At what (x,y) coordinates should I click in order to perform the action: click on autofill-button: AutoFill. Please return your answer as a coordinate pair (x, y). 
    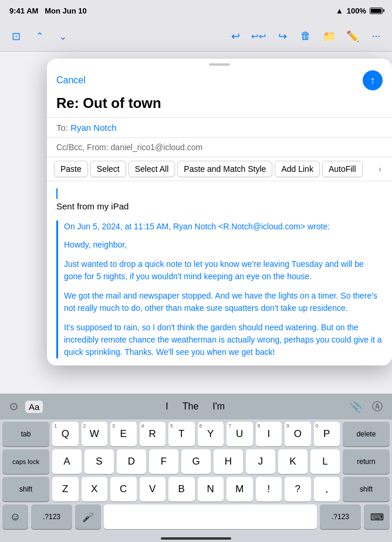
    Looking at the image, I should click on (343, 169).